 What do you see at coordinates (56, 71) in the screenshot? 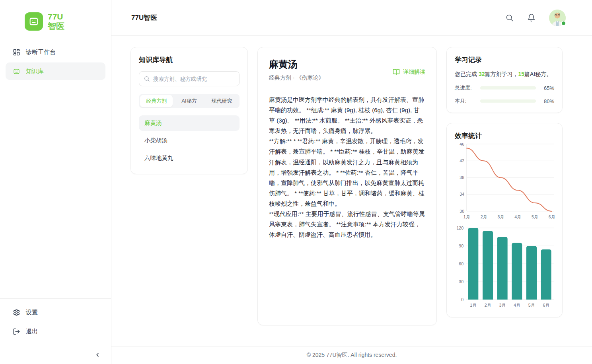
I see `sidebar-item-knowledge-base: 知识库` at bounding box center [56, 71].